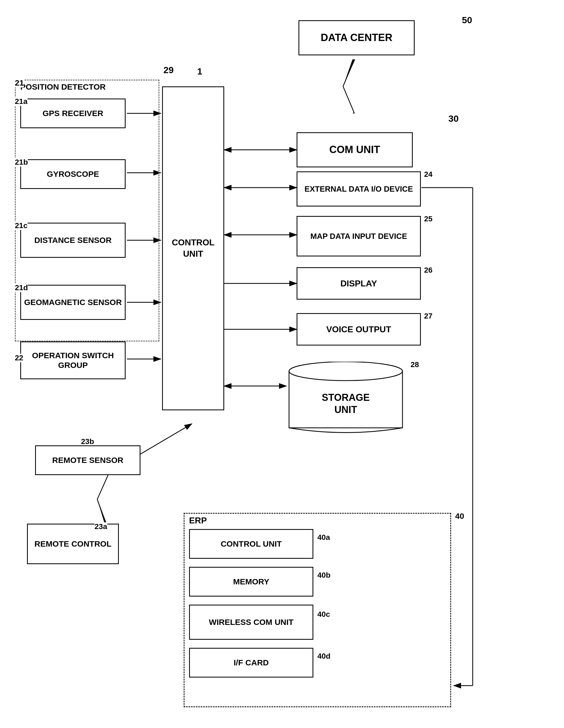  I want to click on ref-23b: 23b, so click(87, 442).